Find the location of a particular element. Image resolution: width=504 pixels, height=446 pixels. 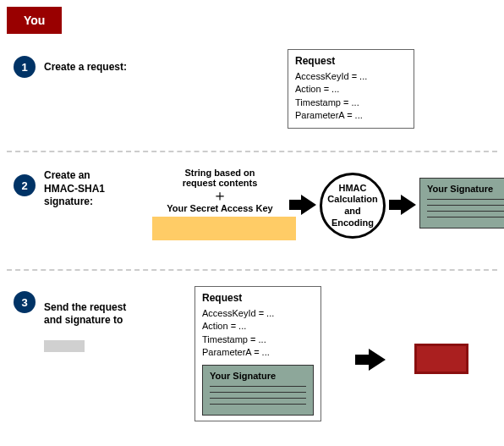

plus-icon: ＋ is located at coordinates (220, 195).